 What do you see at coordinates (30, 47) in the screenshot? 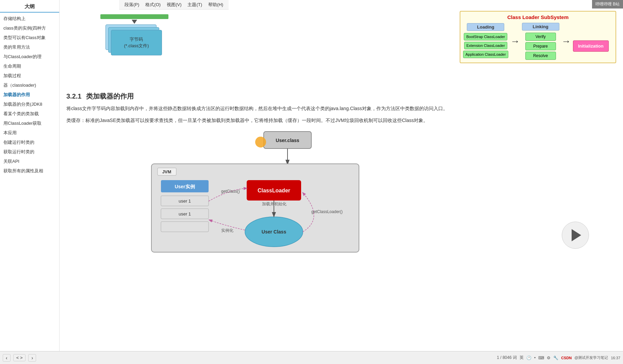
I see `sidebar-item-3: 类的常用方法` at bounding box center [30, 47].